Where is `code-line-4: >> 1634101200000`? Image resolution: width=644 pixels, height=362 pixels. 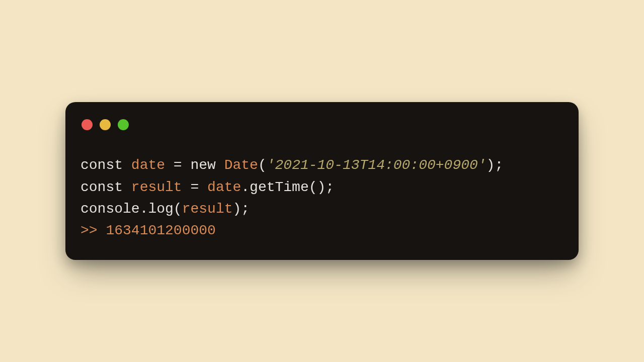
code-line-4: >> 1634101200000 is located at coordinates (148, 230).